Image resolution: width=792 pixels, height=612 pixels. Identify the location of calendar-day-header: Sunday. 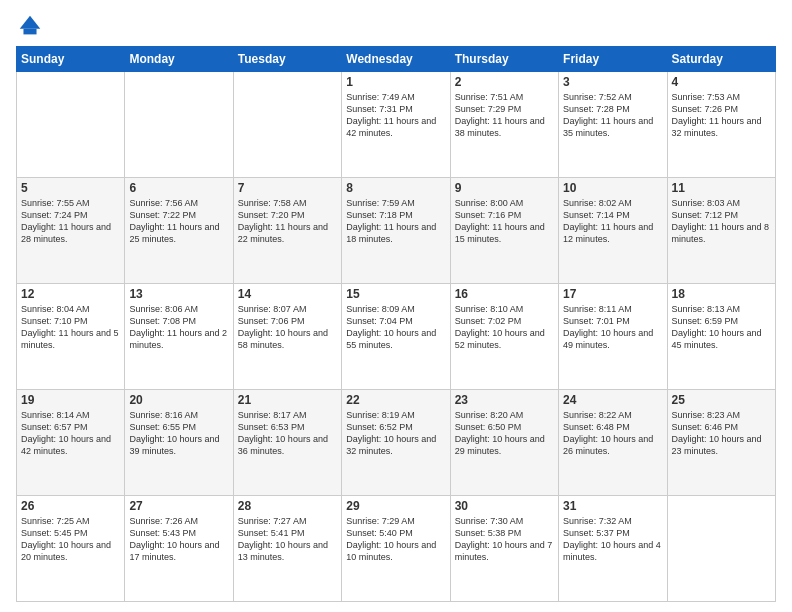
(71, 60).